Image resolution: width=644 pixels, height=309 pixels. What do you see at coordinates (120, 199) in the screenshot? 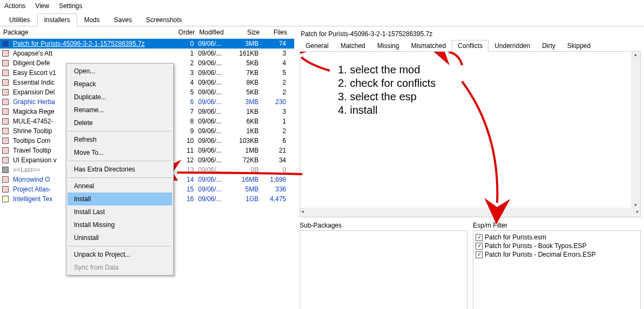
I see `menu-item-install: Install` at bounding box center [120, 199].